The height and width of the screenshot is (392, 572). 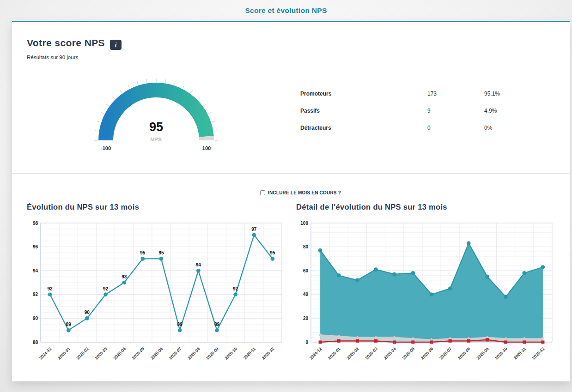 What do you see at coordinates (116, 45) in the screenshot?
I see `info-icon: i` at bounding box center [116, 45].